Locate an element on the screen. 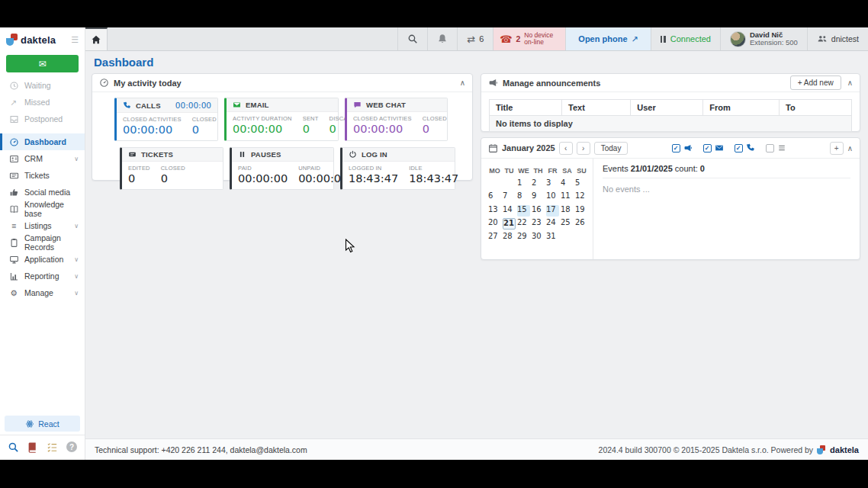 The height and width of the screenshot is (488, 868). sidebar-item-application: Application ∨ is located at coordinates (43, 259).